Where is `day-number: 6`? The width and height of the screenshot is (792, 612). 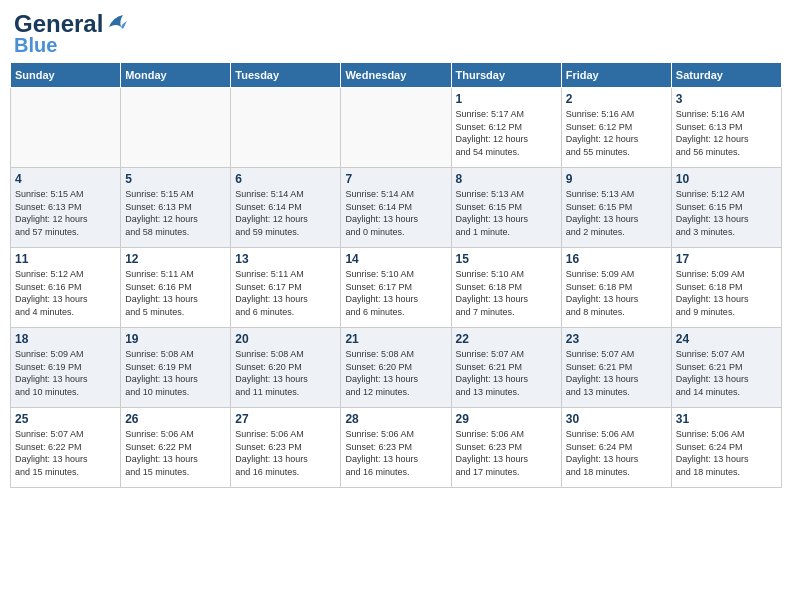 day-number: 6 is located at coordinates (286, 179).